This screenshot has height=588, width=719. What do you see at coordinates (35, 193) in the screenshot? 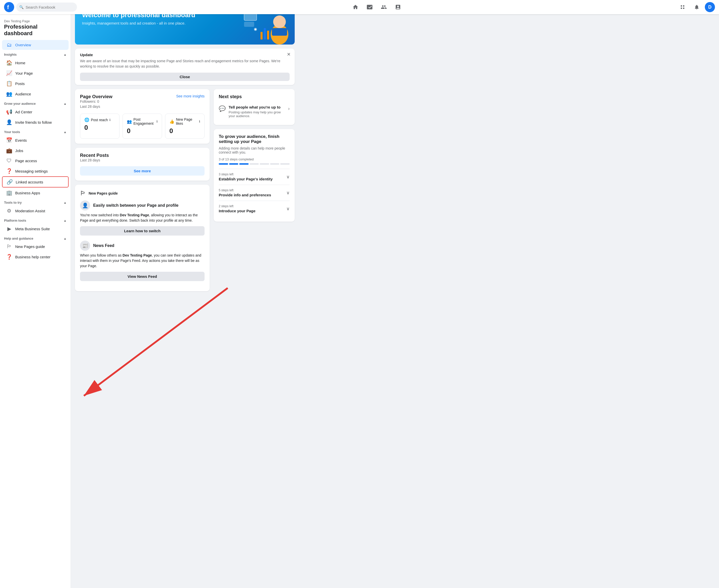
I see `sidebar-item-business-apps: 🏢 Business Apps` at bounding box center [35, 193].